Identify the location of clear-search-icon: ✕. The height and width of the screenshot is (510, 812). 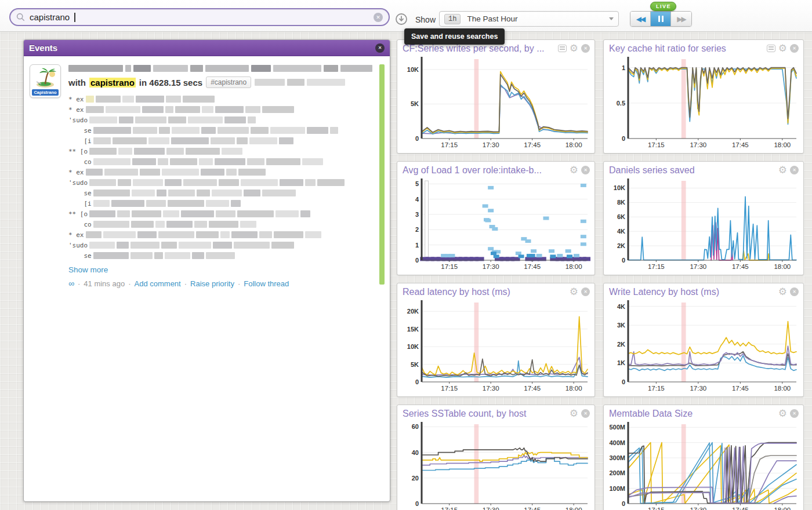
(378, 17).